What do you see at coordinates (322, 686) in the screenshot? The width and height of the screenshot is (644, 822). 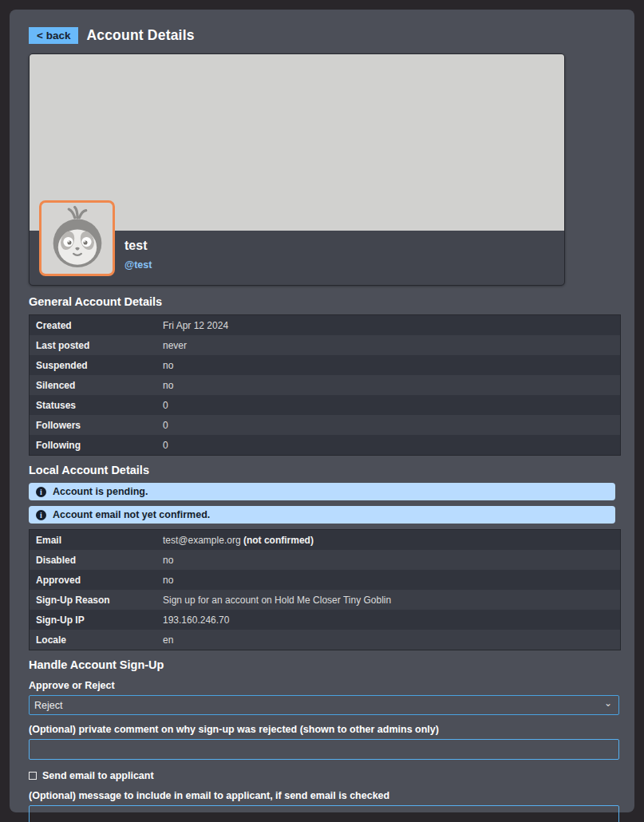 I see `approve-reject-label: Approve or Reject` at bounding box center [322, 686].